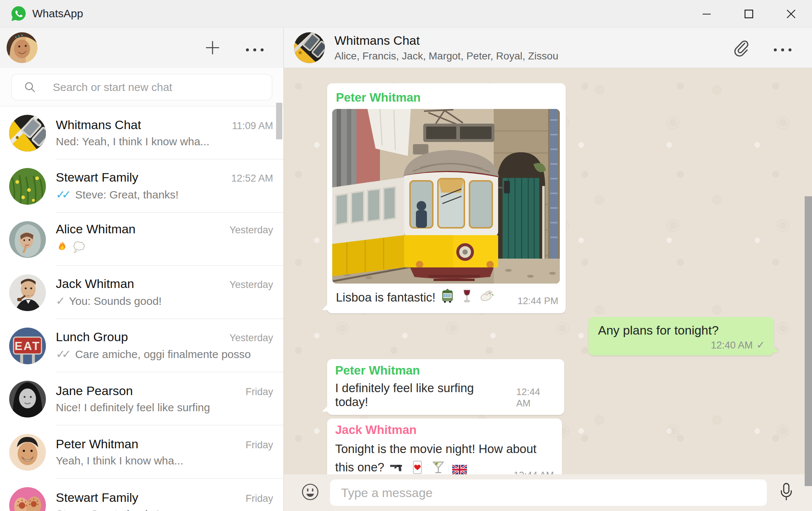  Describe the element at coordinates (309, 48) in the screenshot. I see `group-avatar-yellow-tram-front` at that location.